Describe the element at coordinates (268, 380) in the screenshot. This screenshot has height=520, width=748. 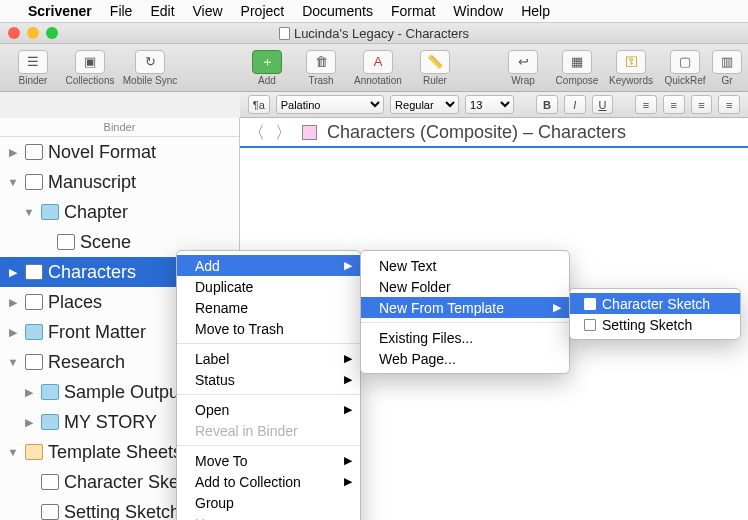
I see `ctx-status: Status▶` at that location.